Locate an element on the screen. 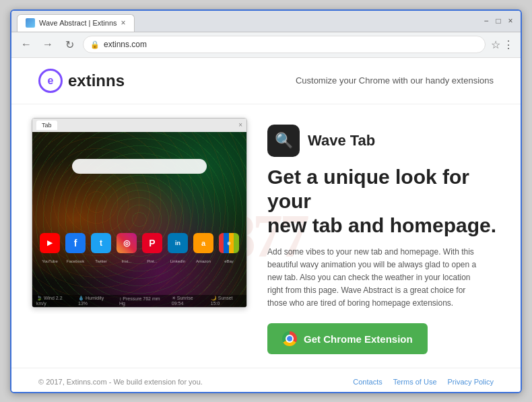  tab-favicon is located at coordinates (30, 23).